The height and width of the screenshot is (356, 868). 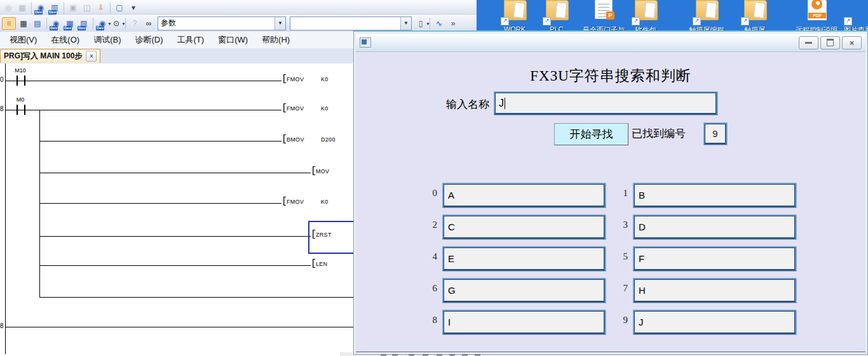 What do you see at coordinates (222, 23) in the screenshot?
I see `parameter-combobox: 参数▼` at bounding box center [222, 23].